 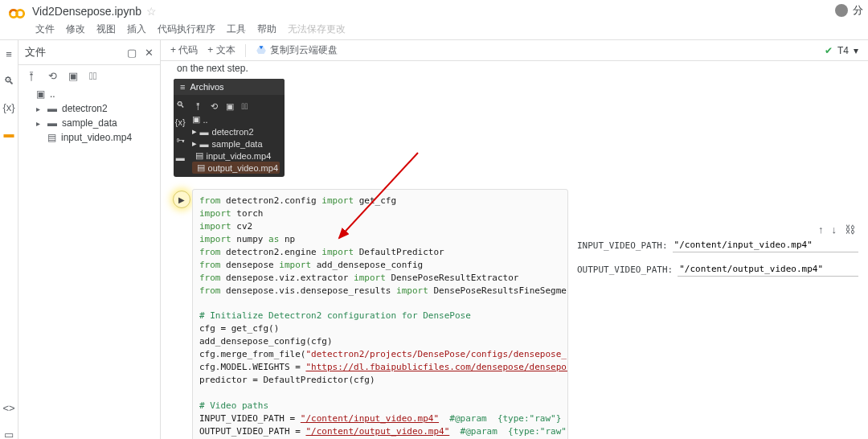 I want to click on share-label: 分, so click(x=858, y=10).